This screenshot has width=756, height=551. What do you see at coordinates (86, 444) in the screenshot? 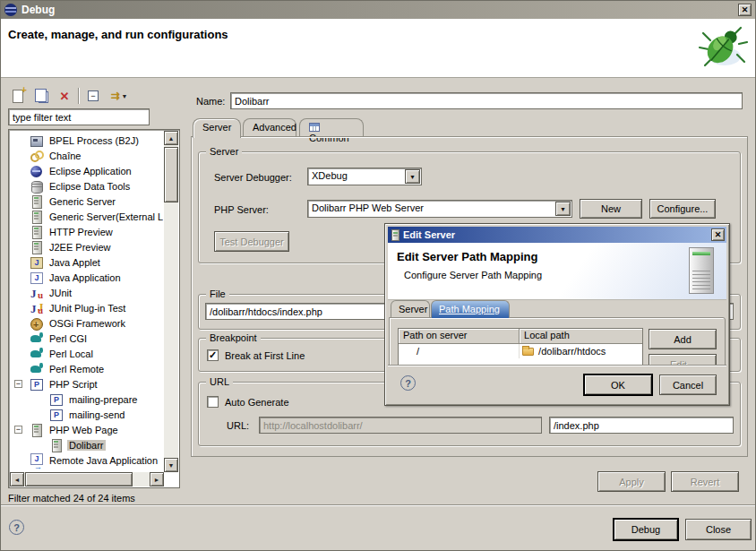
I see `tree-item: Dolibarr` at bounding box center [86, 444].